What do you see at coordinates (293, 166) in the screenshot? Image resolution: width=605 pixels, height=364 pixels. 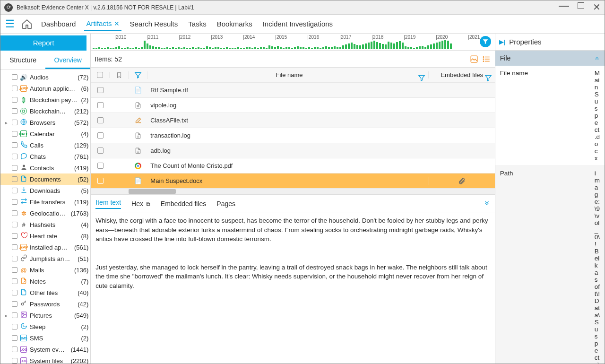 I see `table-row: The Count of Monte Cristo.pdf` at bounding box center [293, 166].